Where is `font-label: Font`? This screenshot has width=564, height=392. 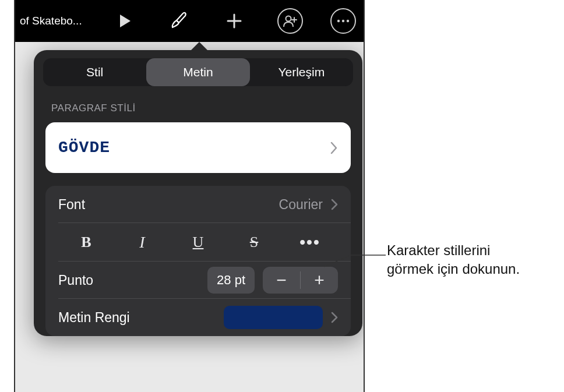 font-label: Font is located at coordinates (72, 205).